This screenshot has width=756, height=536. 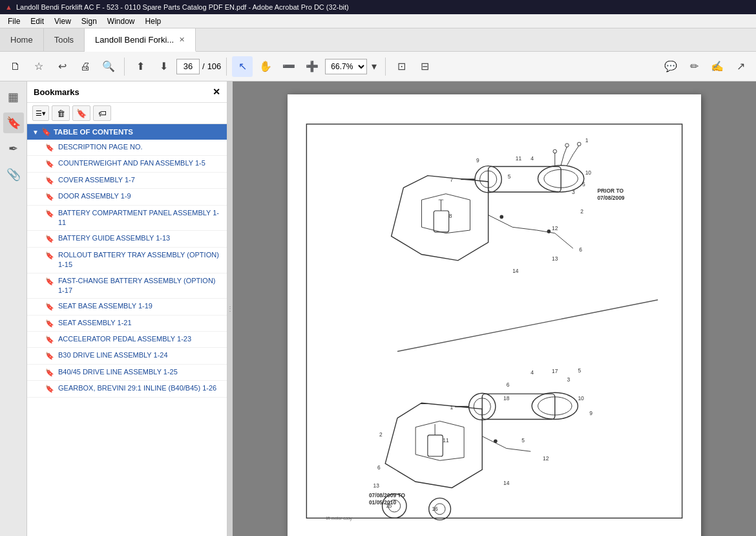 What do you see at coordinates (102, 113) in the screenshot?
I see `bookmarks-tag-btn: 🏷` at bounding box center [102, 113].